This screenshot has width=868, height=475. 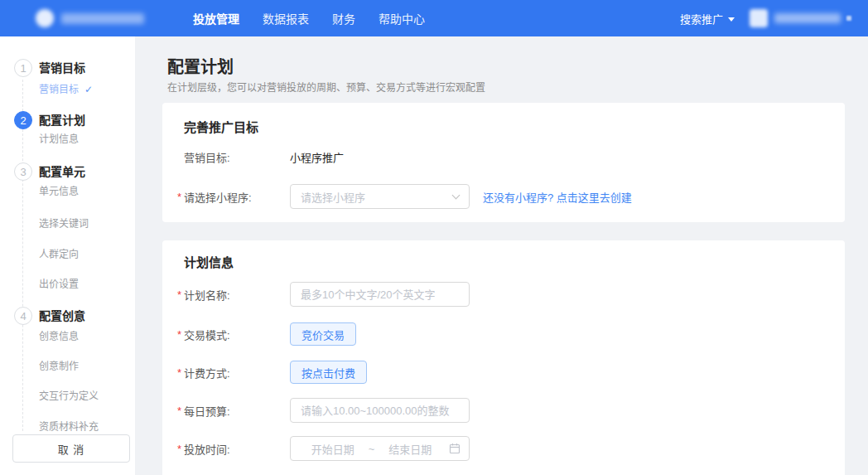 I want to click on miniprogram-select: 请选择小程序, so click(x=379, y=196).